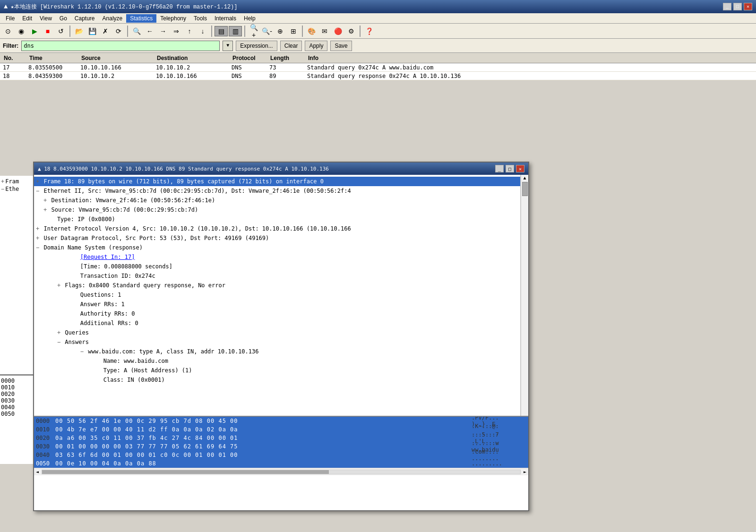 The height and width of the screenshot is (532, 756). Describe the element at coordinates (378, 76) in the screenshot. I see `packet-row-18: 18 8.04359300 10.10.10.2 10.10.10.166 DN…` at that location.